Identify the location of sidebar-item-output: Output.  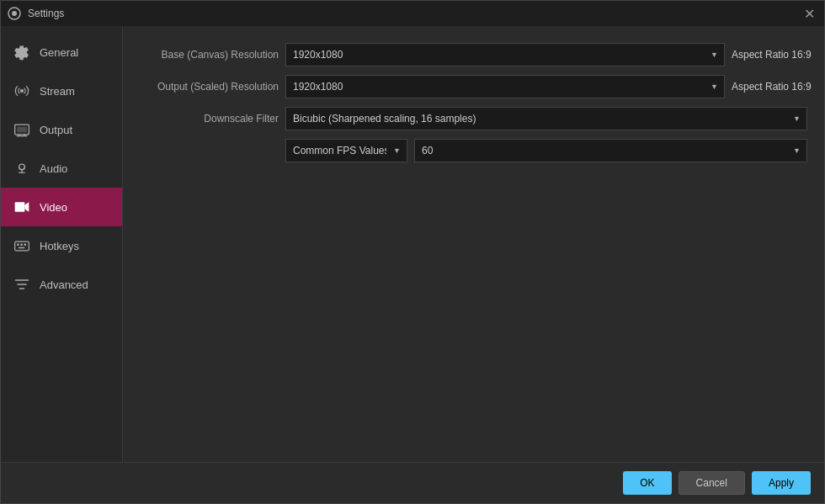
(61, 130).